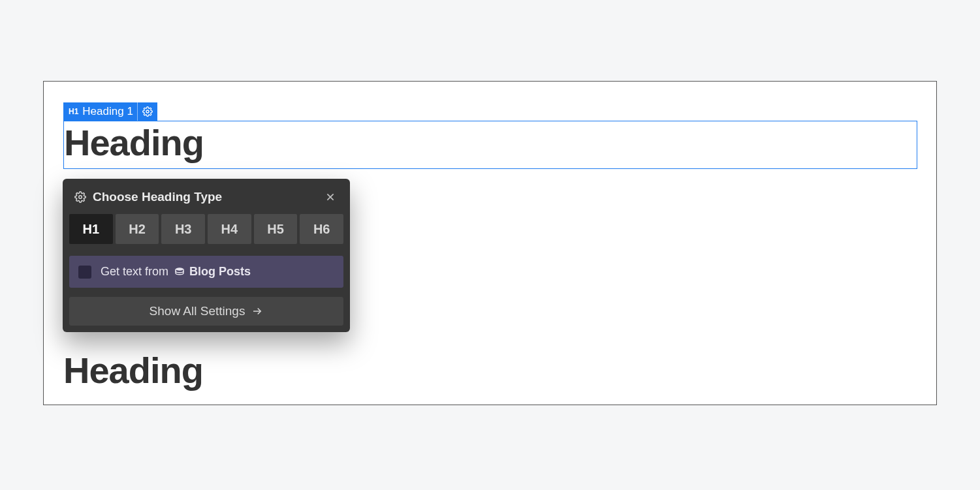  Describe the element at coordinates (206, 271) in the screenshot. I see `cms-binding-row: Get text from Blog Posts` at that location.